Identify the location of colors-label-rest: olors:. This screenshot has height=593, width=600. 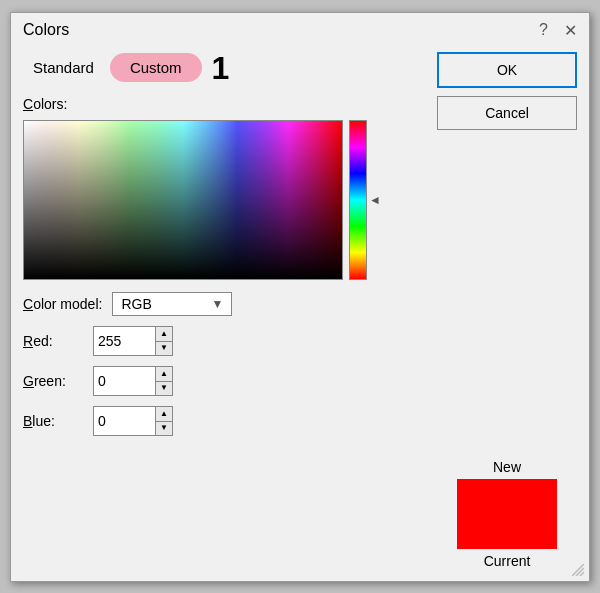
(50, 104).